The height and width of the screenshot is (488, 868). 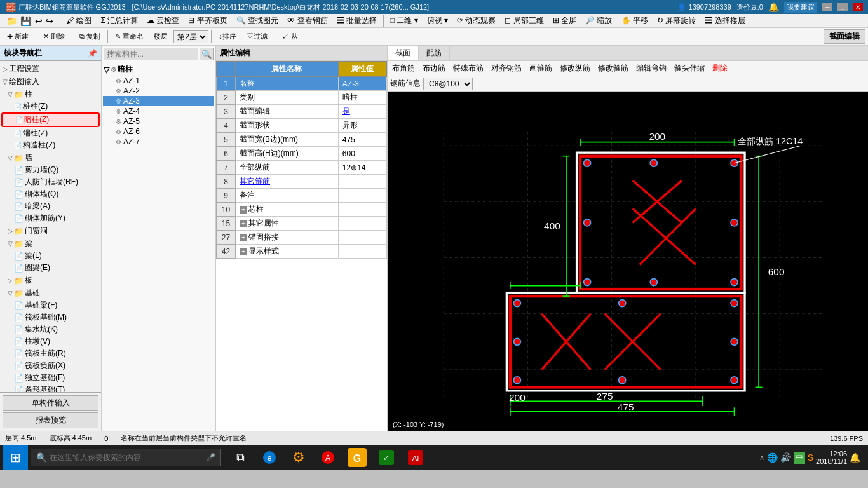 I want to click on row6-value: 600, so click(x=362, y=154).